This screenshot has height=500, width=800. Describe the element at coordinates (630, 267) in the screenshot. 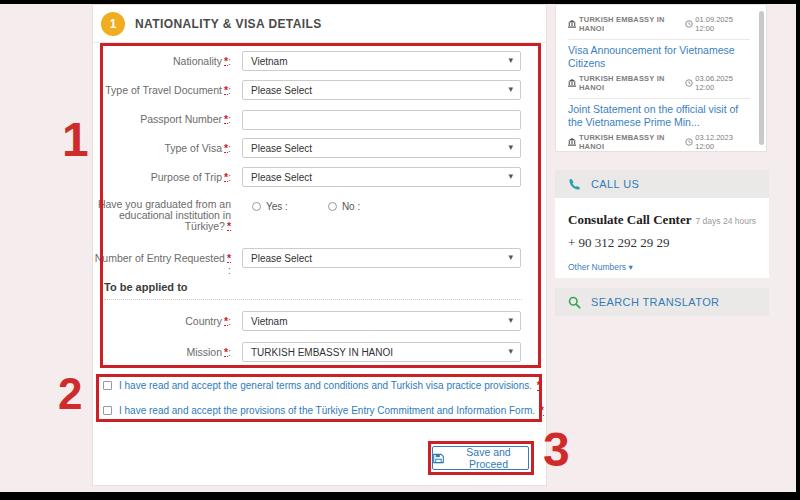

I see `chevron-down-icon: ▾` at that location.